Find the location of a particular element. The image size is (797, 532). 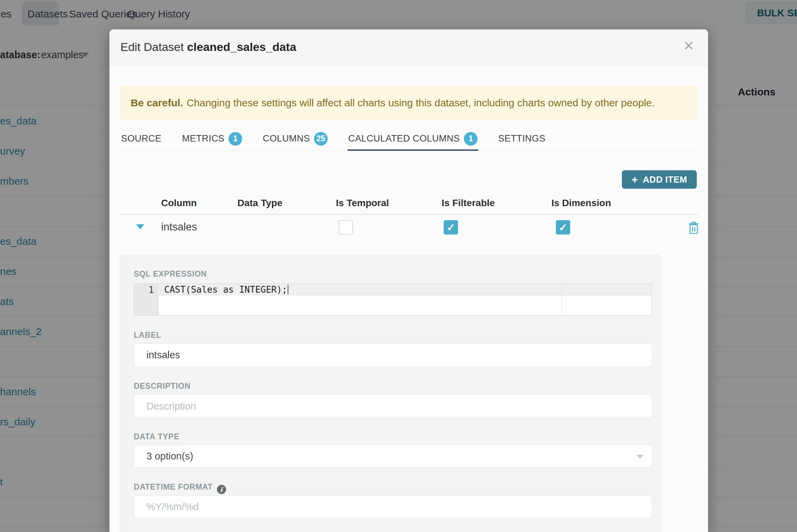

tab-metrics: METRICS 1 is located at coordinates (212, 139).